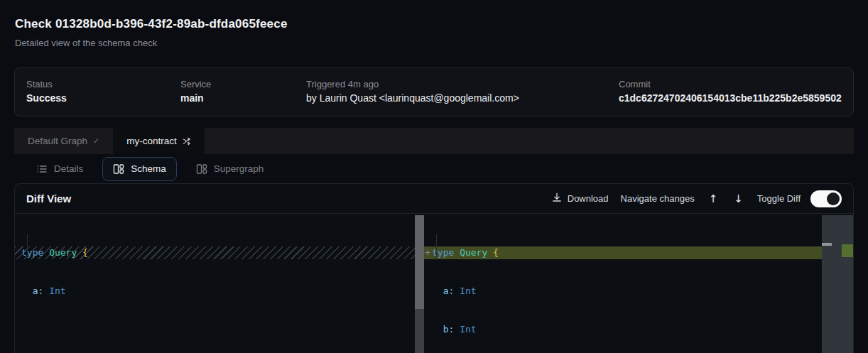  What do you see at coordinates (847, 251) in the screenshot?
I see `overview-added-marker` at bounding box center [847, 251].